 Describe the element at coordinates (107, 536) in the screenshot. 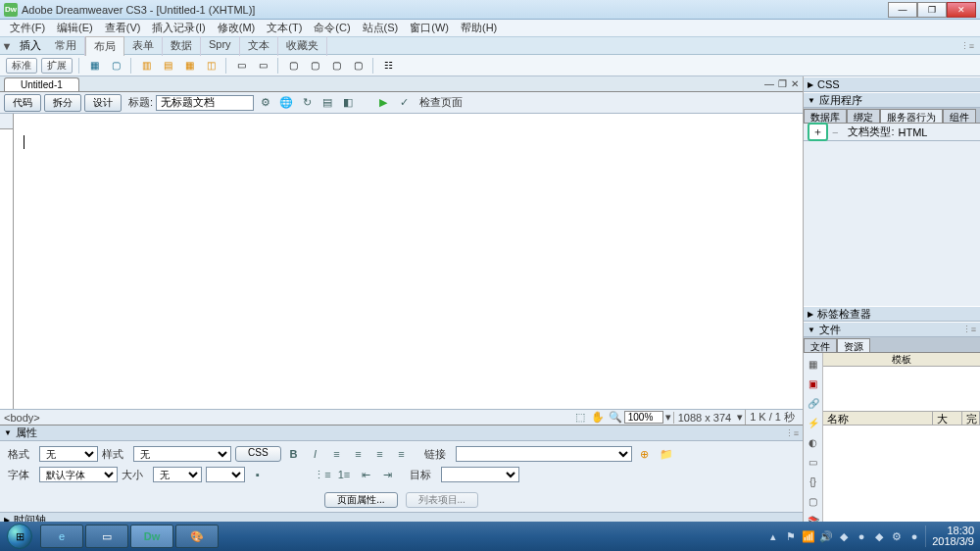

I see `taskbar-item-notepad: ▭` at that location.